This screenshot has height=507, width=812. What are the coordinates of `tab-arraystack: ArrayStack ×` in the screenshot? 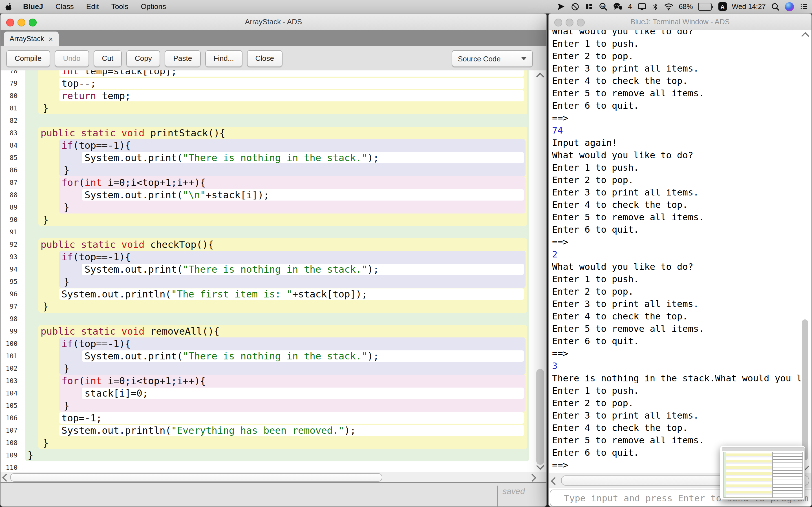 It's located at (31, 39).